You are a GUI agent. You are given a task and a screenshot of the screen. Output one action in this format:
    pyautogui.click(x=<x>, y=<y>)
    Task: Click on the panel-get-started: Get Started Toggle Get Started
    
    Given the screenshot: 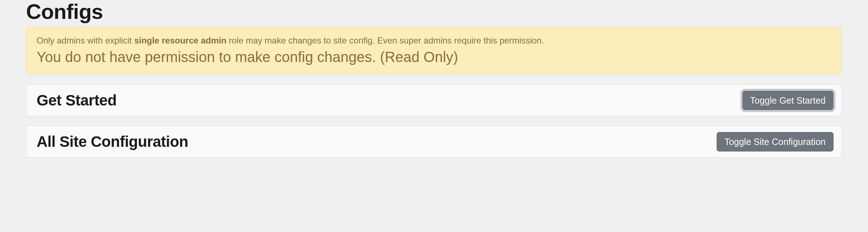 What is the action you would take?
    pyautogui.click(x=434, y=100)
    